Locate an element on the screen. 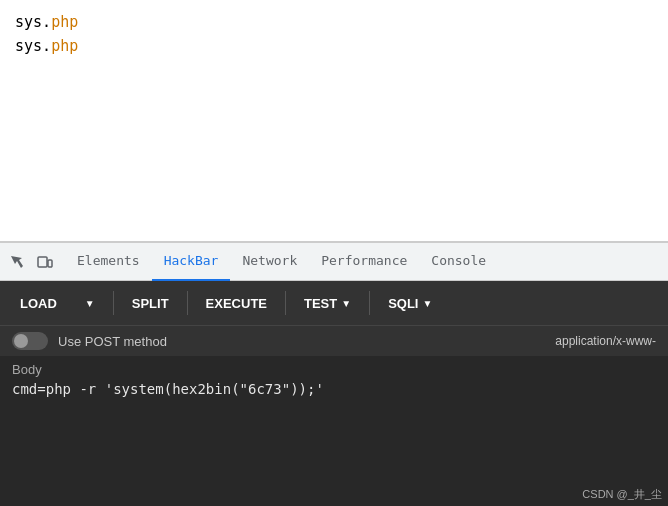  sqli-button: SQLI ▼ is located at coordinates (410, 304).